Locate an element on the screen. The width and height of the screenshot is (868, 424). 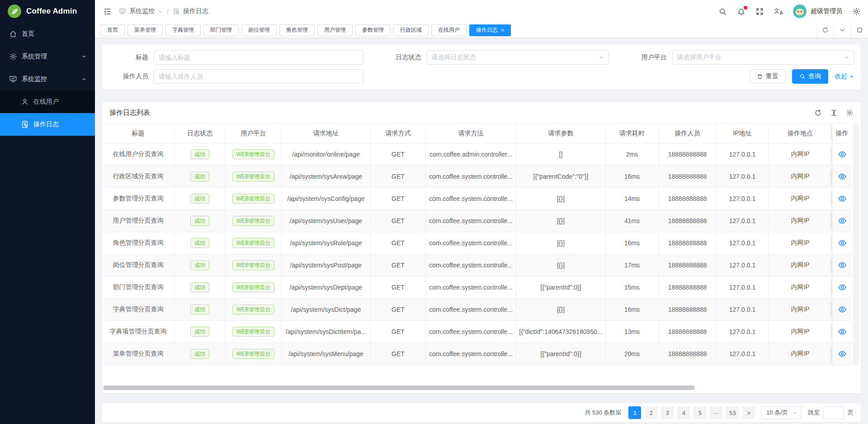
log-status-select: 请选择日志状态 is located at coordinates (518, 57).